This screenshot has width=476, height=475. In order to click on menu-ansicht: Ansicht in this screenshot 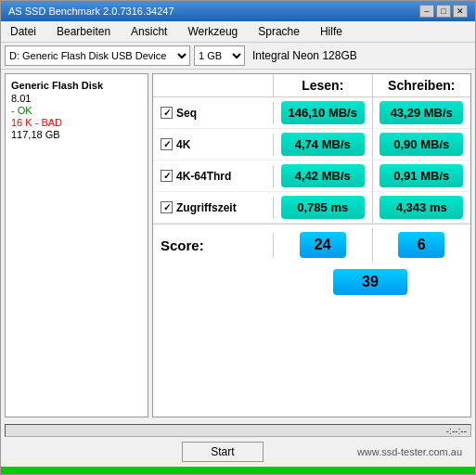, I will do `click(148, 32)`.